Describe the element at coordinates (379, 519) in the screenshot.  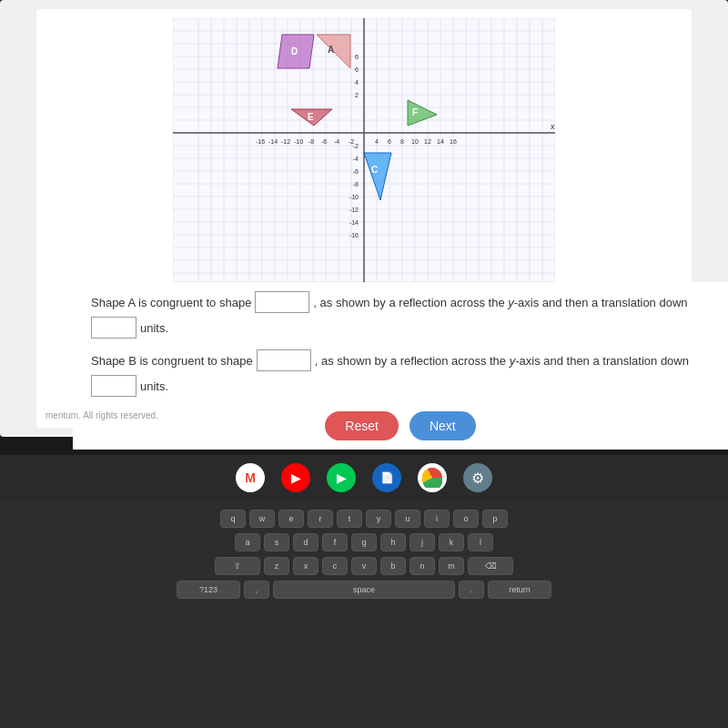
I see `key-y: y` at that location.